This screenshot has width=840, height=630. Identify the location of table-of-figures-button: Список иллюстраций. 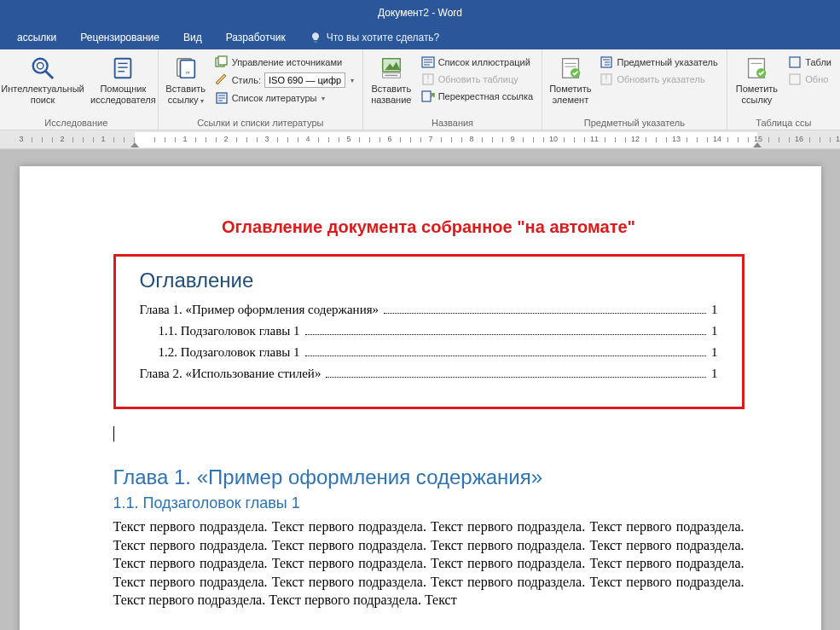
(478, 62).